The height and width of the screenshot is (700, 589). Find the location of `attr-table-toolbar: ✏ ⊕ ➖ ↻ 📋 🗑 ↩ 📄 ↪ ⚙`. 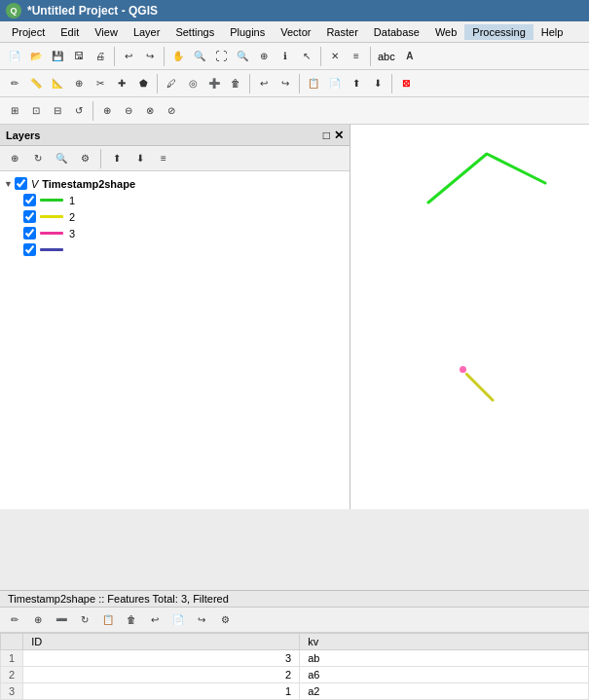

attr-table-toolbar: ✏ ⊕ ➖ ↻ 📋 🗑 ↩ 📄 ↪ ⚙ is located at coordinates (294, 620).